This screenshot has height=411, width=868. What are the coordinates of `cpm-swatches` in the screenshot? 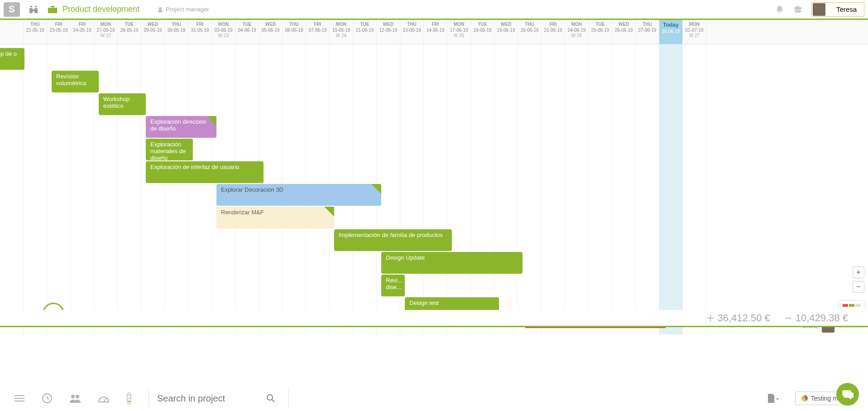 It's located at (852, 305).